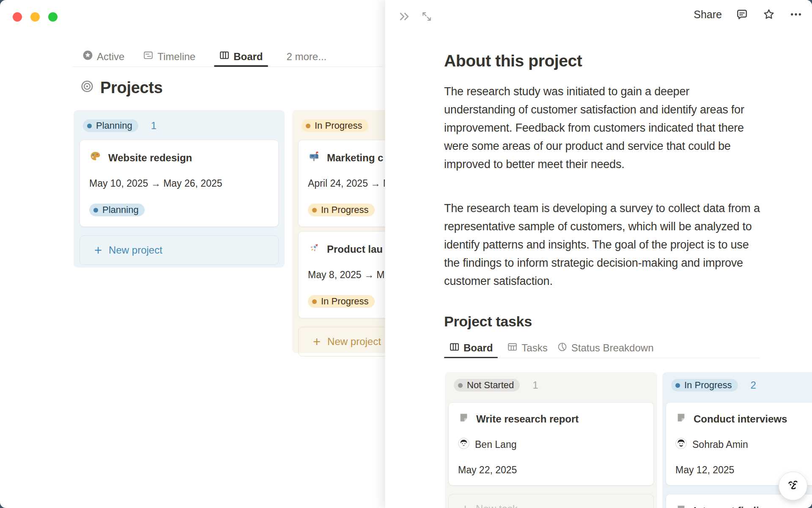 The height and width of the screenshot is (508, 812). What do you see at coordinates (148, 57) in the screenshot?
I see `timeline-icon` at bounding box center [148, 57].